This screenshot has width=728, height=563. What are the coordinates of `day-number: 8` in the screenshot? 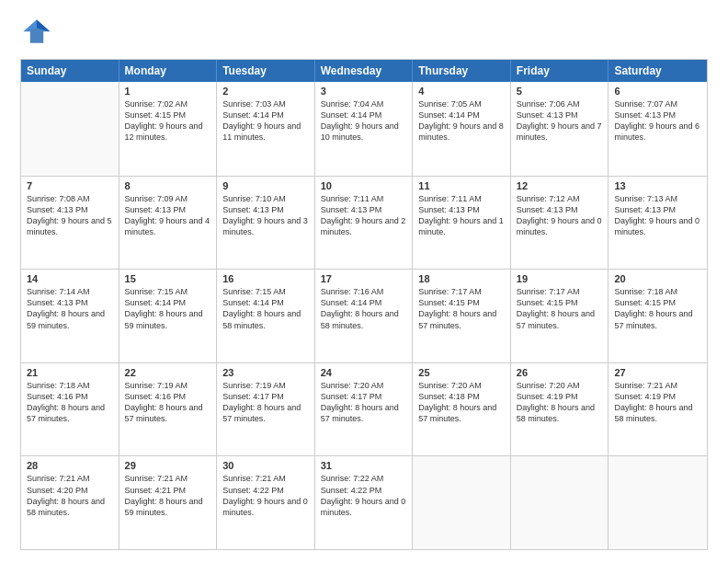 It's located at (168, 186).